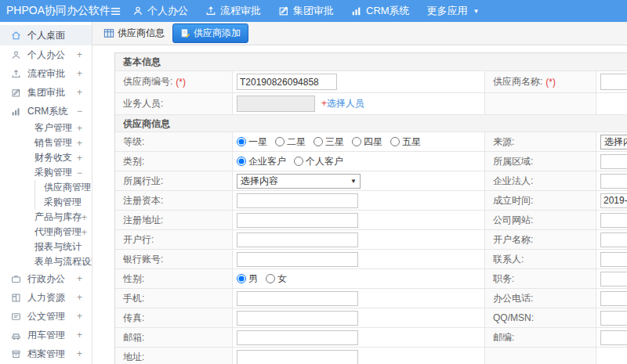 The image size is (627, 364). What do you see at coordinates (371, 62) in the screenshot?
I see `section-title-basic-info: 基本信息` at bounding box center [371, 62].